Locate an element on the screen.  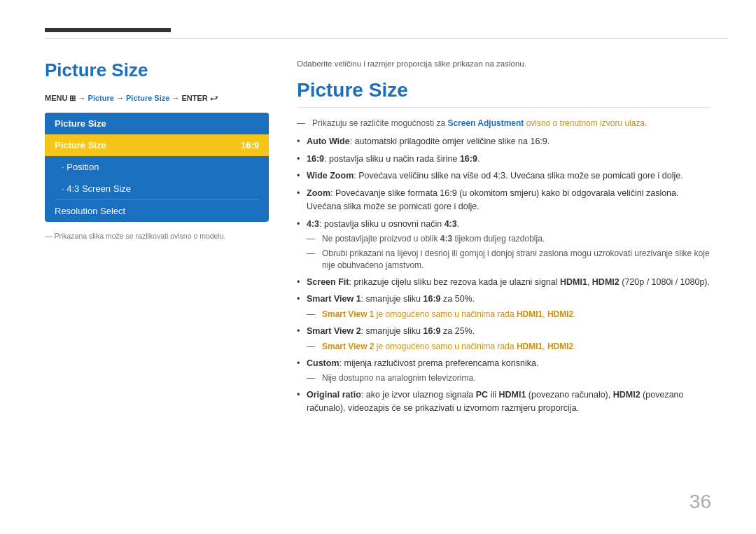
bullet-zoom: Zoom: Povećavanje slike formata 16:9 (u … is located at coordinates (504, 200).